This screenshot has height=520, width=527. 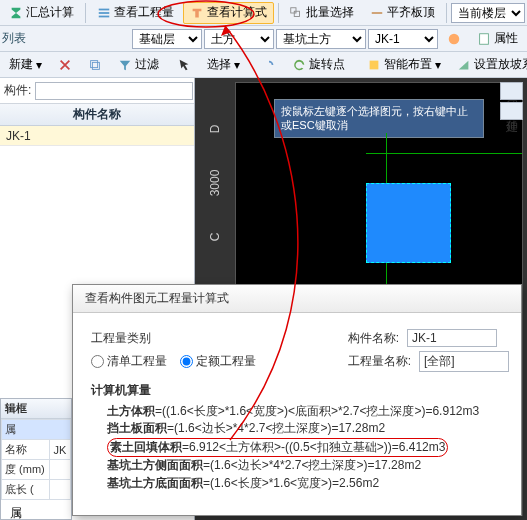 I want to click on delete-icon, so click(x=65, y=65).